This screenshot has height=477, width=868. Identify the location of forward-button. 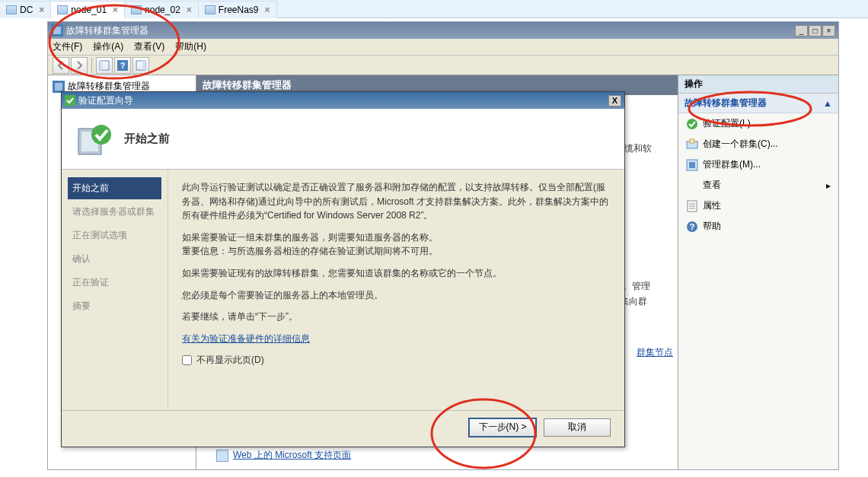
(79, 65).